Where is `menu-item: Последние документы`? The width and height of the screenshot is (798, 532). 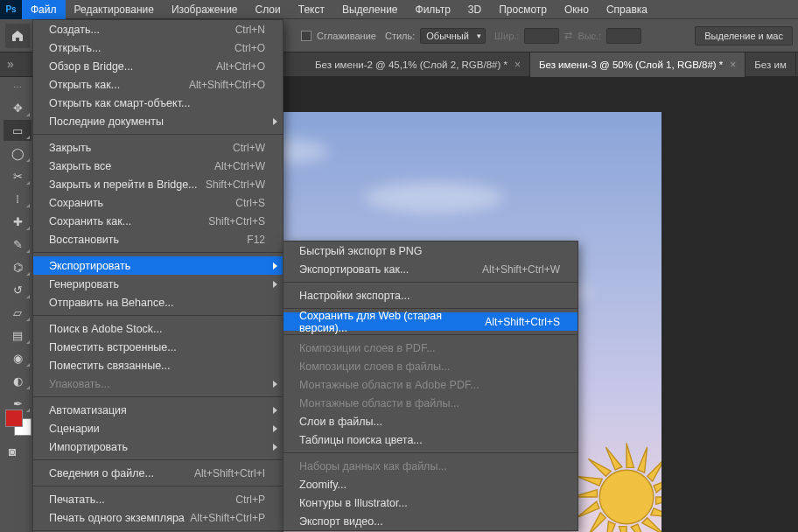 menu-item: Последние документы is located at coordinates (158, 121).